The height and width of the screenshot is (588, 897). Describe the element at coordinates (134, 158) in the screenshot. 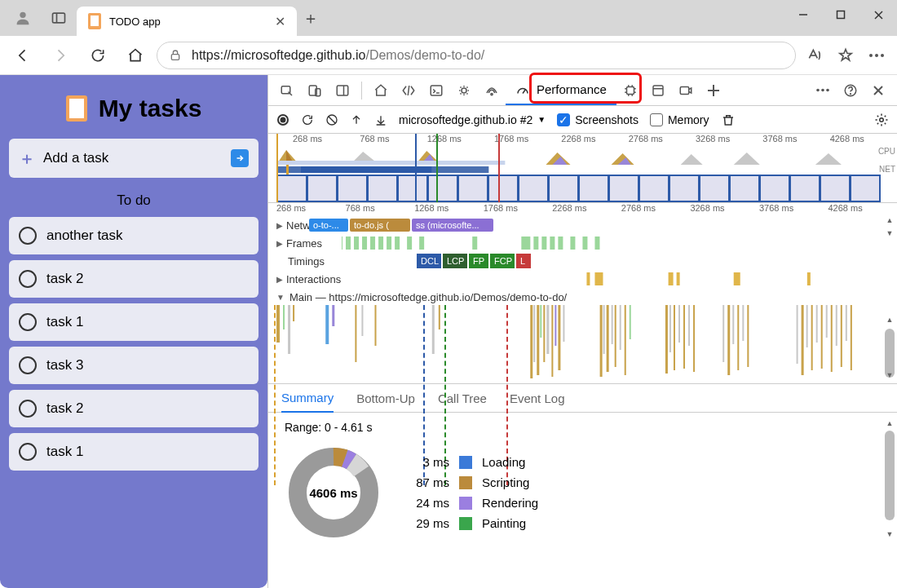

I see `add-task-input: ＋Add a task` at that location.